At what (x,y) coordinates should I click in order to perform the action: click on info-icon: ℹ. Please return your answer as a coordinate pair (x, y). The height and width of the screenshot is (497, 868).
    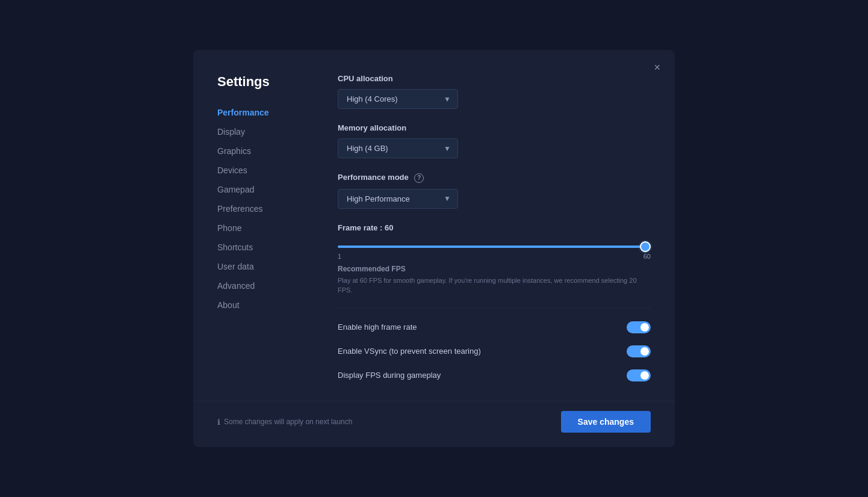
    Looking at the image, I should click on (219, 422).